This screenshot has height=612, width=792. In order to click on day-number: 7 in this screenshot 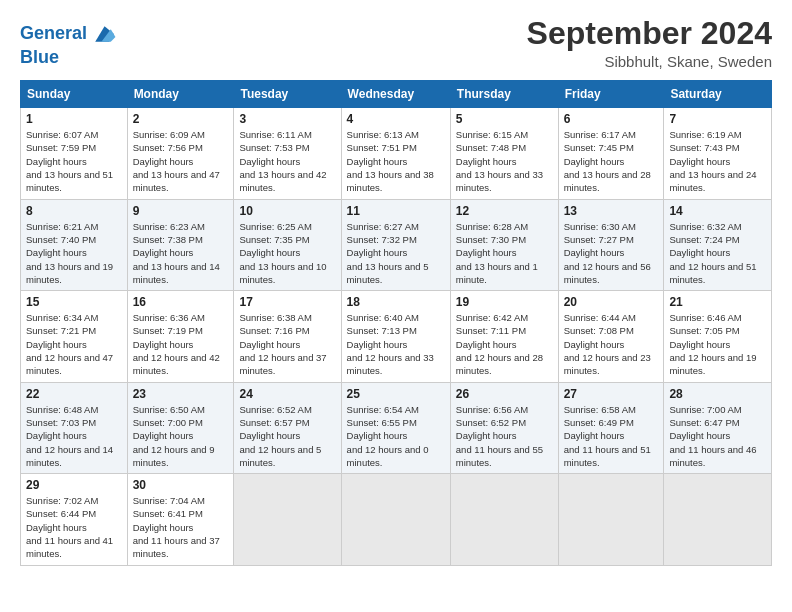, I will do `click(718, 119)`.